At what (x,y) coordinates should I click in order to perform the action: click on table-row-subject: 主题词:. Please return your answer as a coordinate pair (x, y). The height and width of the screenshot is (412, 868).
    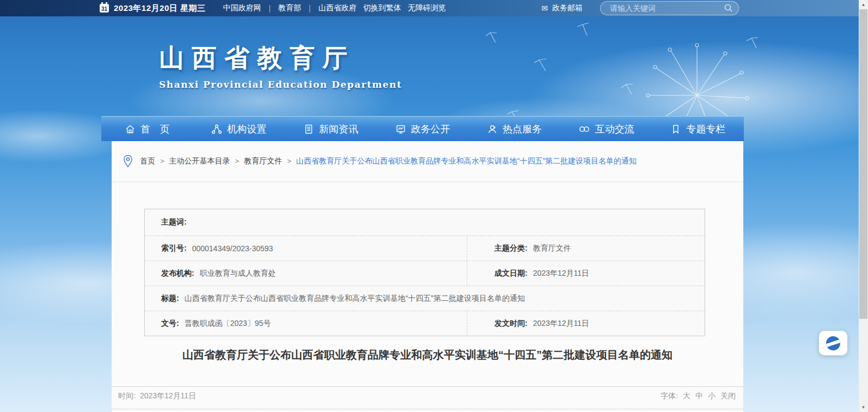
    Looking at the image, I should click on (425, 222).